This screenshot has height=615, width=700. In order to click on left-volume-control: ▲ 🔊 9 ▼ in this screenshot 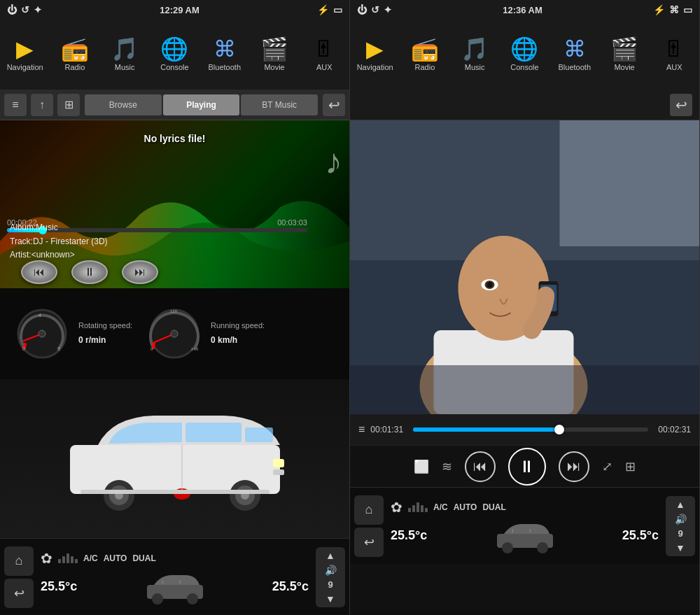, I will do `click(330, 577)`.